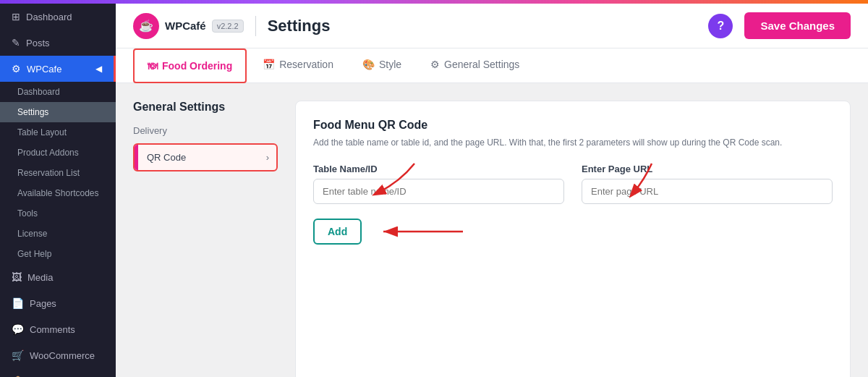 This screenshot has width=868, height=377. Describe the element at coordinates (720, 26) in the screenshot. I see `help-button: ?` at that location.